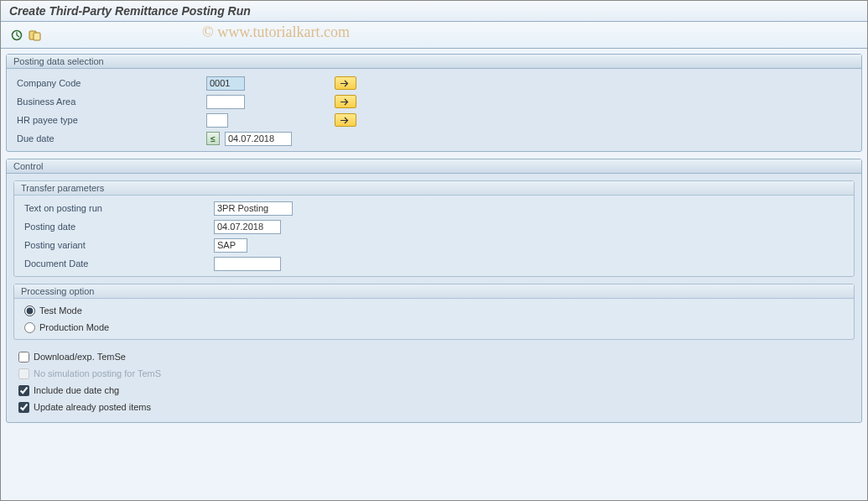 Image resolution: width=868 pixels, height=501 pixels. Describe the element at coordinates (17, 35) in the screenshot. I see `execute-icon` at that location.